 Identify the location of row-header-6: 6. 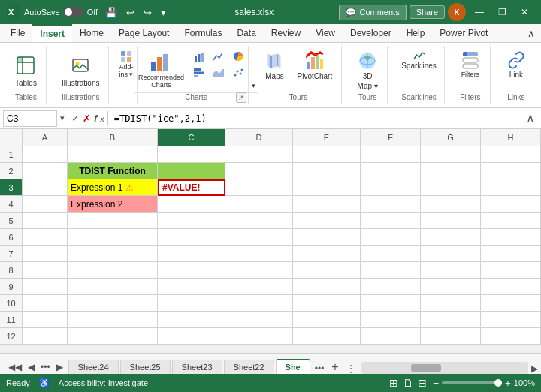
(11, 237).